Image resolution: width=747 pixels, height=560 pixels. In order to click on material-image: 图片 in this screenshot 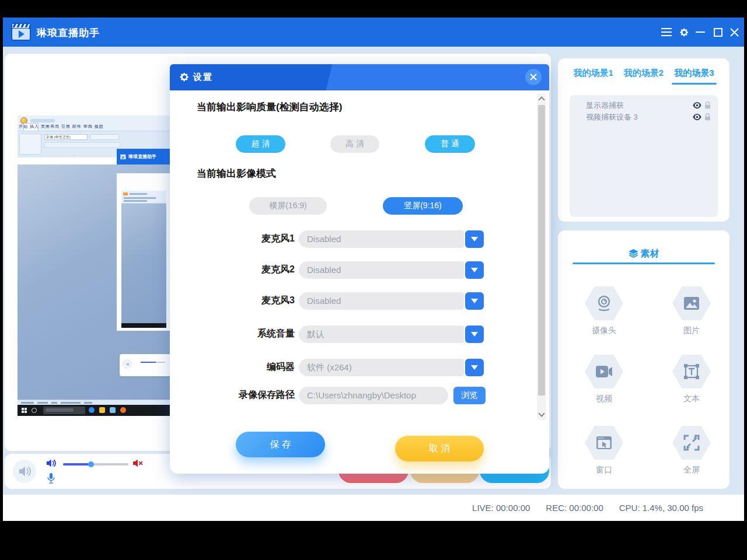, I will do `click(692, 312)`.